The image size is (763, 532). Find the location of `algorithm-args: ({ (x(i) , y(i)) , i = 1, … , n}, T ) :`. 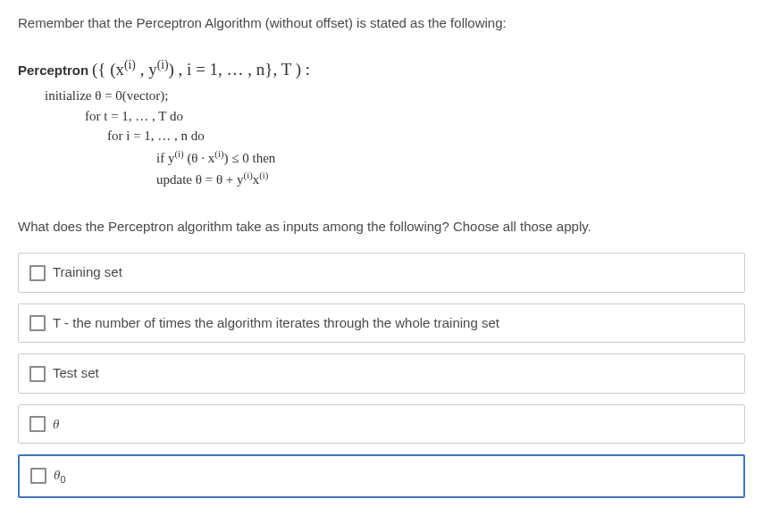

algorithm-args: ({ (x(i) , y(i)) , i = 1, … , n}, T ) : is located at coordinates (201, 70).